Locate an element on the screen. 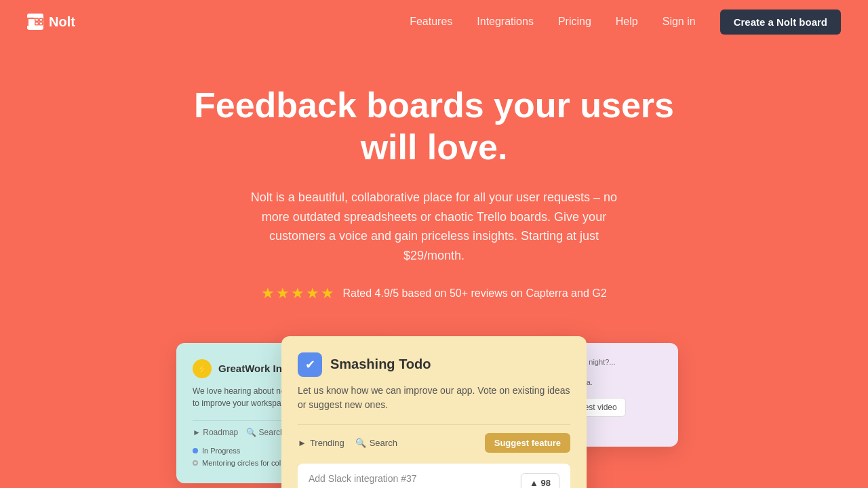 This screenshot has height=488, width=868. suggest-feature-button: Suggest feature is located at coordinates (528, 443).